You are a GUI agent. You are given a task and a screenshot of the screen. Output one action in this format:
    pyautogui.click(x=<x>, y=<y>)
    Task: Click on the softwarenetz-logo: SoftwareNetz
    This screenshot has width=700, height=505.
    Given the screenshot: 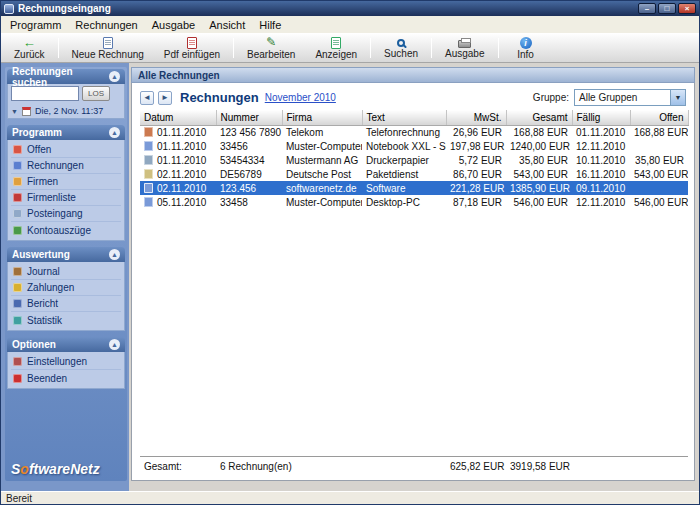 What is the action you would take?
    pyautogui.click(x=66, y=468)
    